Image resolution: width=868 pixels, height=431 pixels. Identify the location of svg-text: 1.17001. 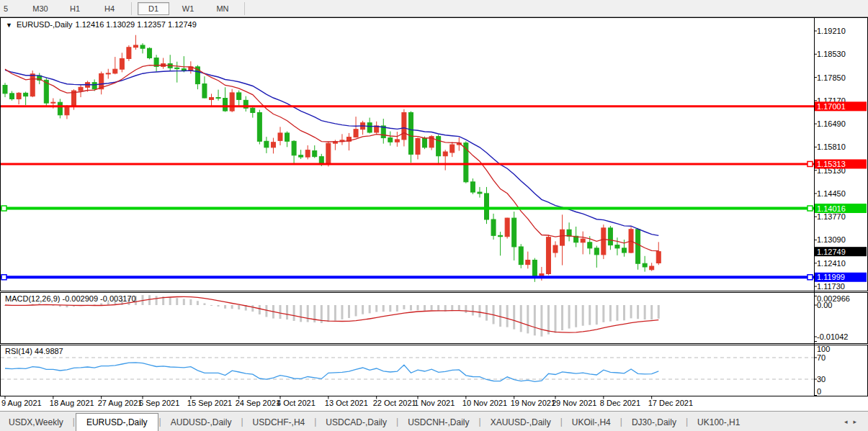
(831, 106).